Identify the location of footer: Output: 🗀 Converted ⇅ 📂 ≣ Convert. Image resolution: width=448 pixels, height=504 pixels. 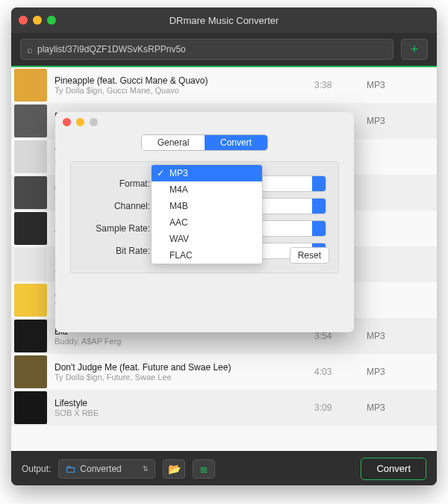
(224, 468).